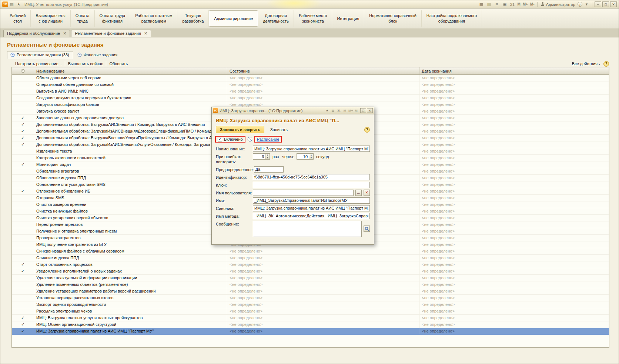 Image resolution: width=619 pixels, height=364 pixels. What do you see at coordinates (489, 4) in the screenshot?
I see `calendar-icon: ▥` at bounding box center [489, 4].